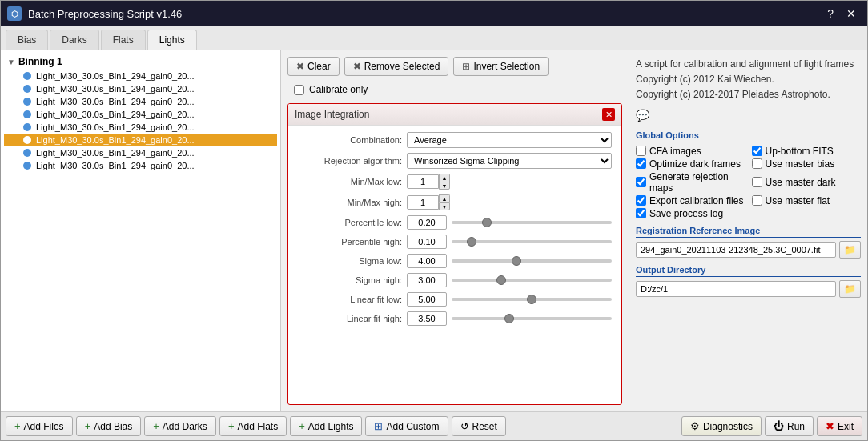 The image size is (868, 441). I want to click on percentile-high-input, so click(427, 242).